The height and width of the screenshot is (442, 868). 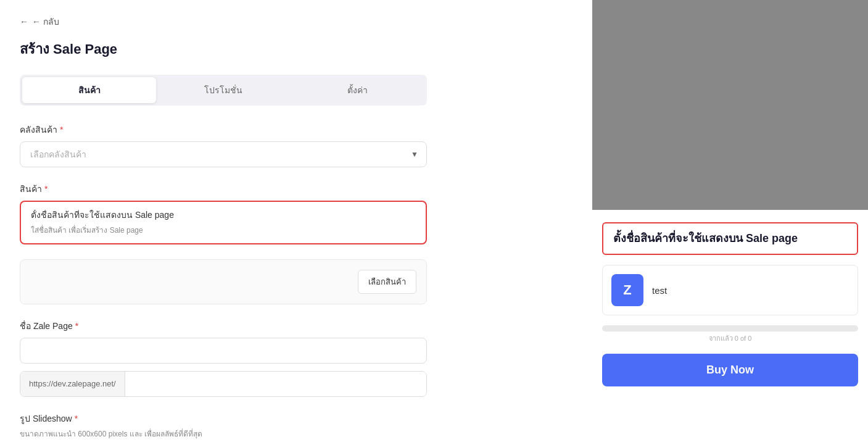 What do you see at coordinates (730, 238) in the screenshot?
I see `preview-product-name: ตั้งชื่อสินค้าที่จะใช้แสดงบน Sale page` at bounding box center [730, 238].